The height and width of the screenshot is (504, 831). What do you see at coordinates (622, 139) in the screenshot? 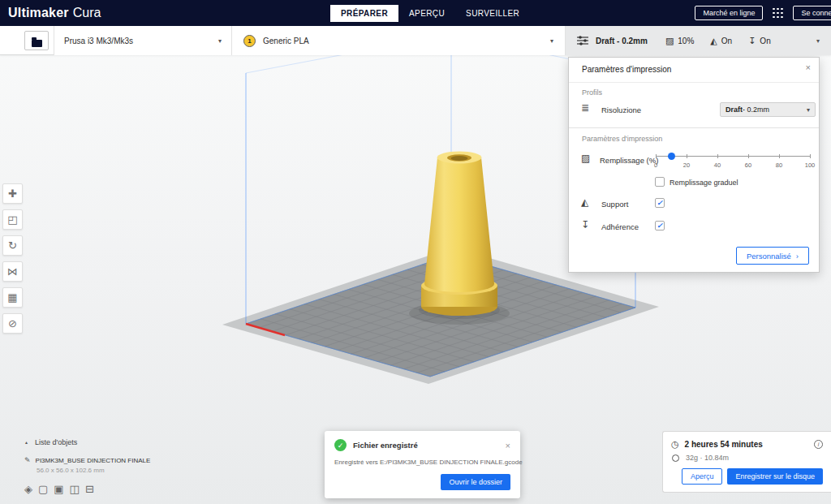
I see `section-label: Paramètres d'impression` at bounding box center [622, 139].